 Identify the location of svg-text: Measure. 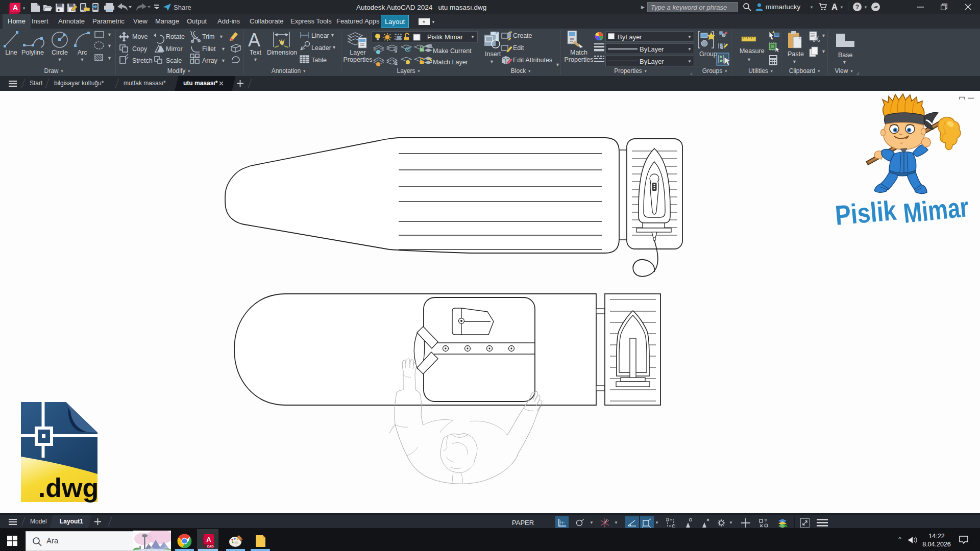
(752, 51).